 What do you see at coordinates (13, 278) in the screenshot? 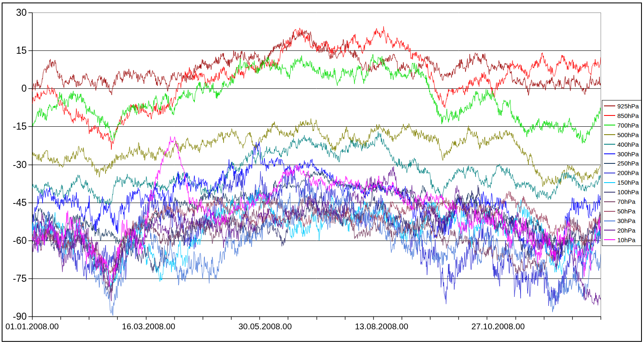
I see `y-axis-tick-label: -75` at bounding box center [13, 278].